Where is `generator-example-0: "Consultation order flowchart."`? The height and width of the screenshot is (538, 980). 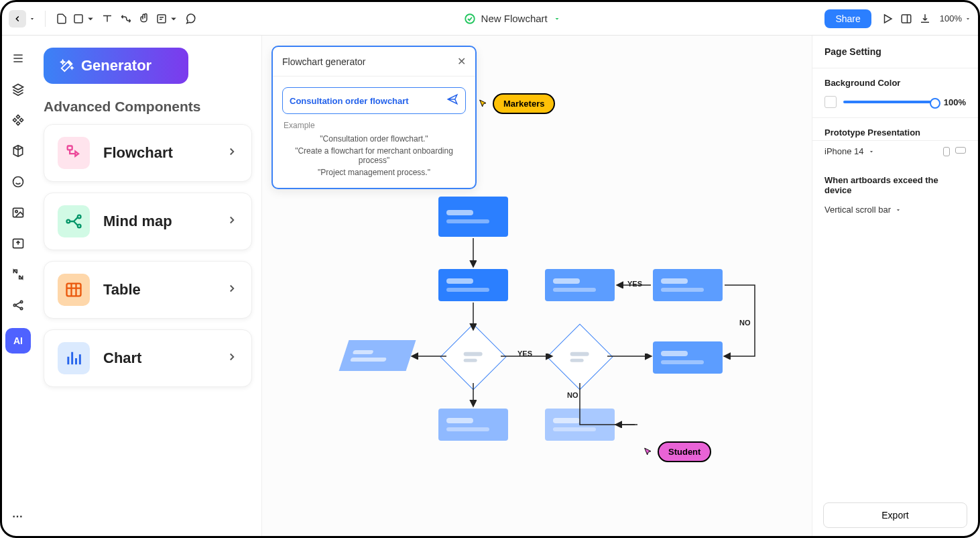 generator-example-0: "Consultation order flowchart." is located at coordinates (374, 139).